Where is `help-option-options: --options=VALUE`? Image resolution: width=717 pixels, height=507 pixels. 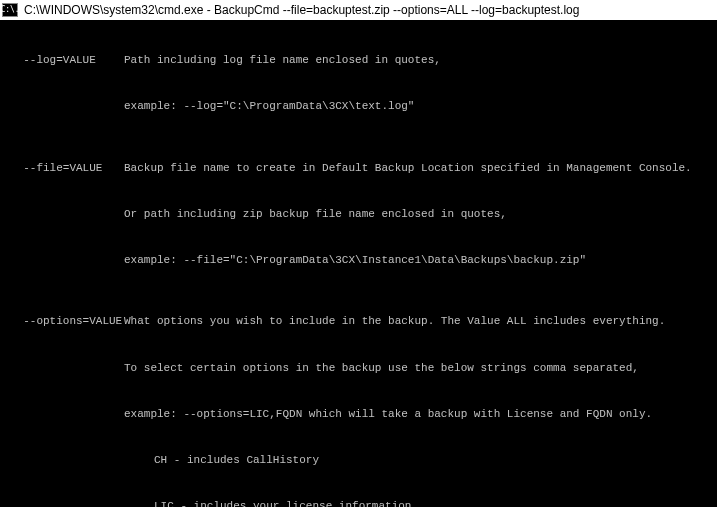
help-option-options: --options=VALUE is located at coordinates (64, 322).